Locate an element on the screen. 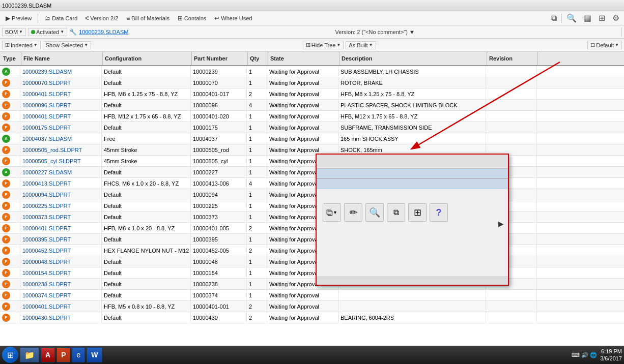 Image resolution: width=624 pixels, height=364 pixels. show-selected-dropdown: Show Selected ▼ is located at coordinates (67, 45).